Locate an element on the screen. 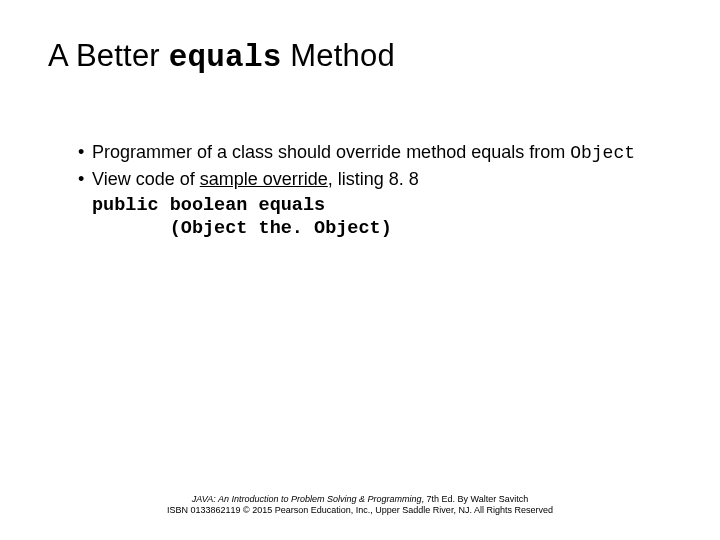 The image size is (720, 540). footer-line-1: JAVA: An Introduction to Problem Solving… is located at coordinates (360, 500).